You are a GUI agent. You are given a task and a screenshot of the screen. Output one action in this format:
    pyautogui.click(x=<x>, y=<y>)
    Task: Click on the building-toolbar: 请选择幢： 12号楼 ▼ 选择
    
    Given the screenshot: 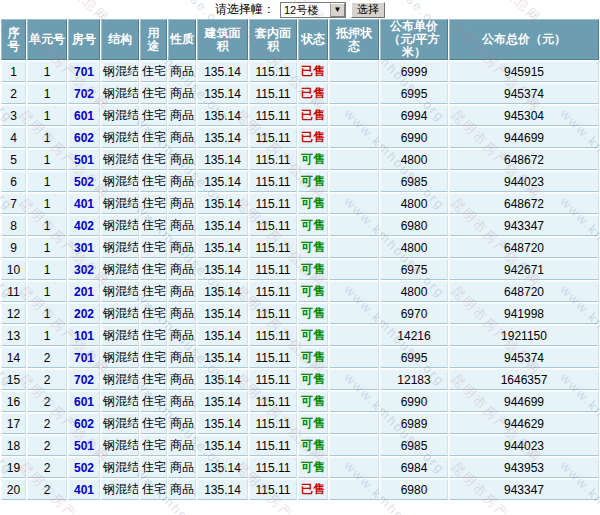 What is the action you would take?
    pyautogui.click(x=300, y=9)
    